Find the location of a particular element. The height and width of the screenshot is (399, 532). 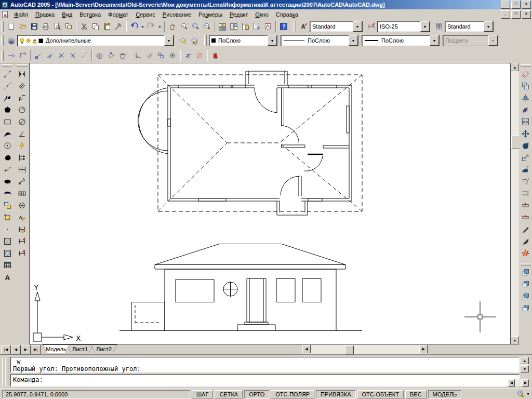

open-button is located at coordinates (23, 26).